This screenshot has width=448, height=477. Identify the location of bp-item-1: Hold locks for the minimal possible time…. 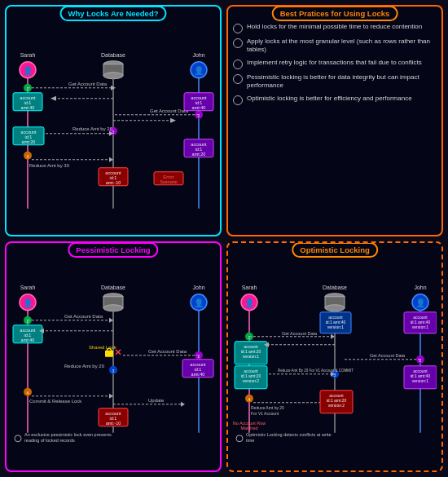
(335, 28).